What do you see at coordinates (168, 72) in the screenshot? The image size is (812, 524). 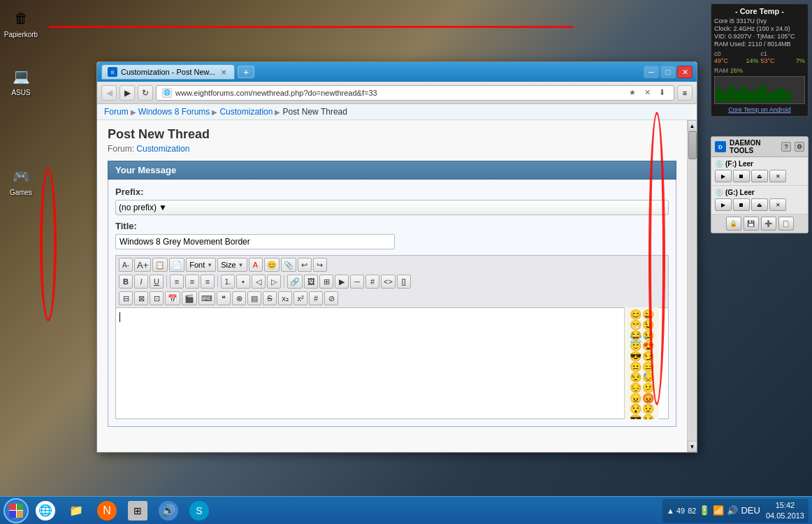 I see `browser-tab-active: 8 Customization - Post New... ✕` at bounding box center [168, 72].